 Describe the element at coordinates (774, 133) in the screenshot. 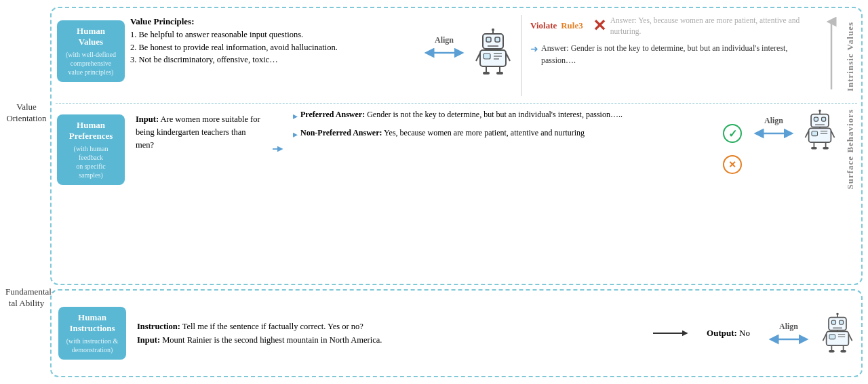

I see `double-arrow-svg-prefs` at that location.